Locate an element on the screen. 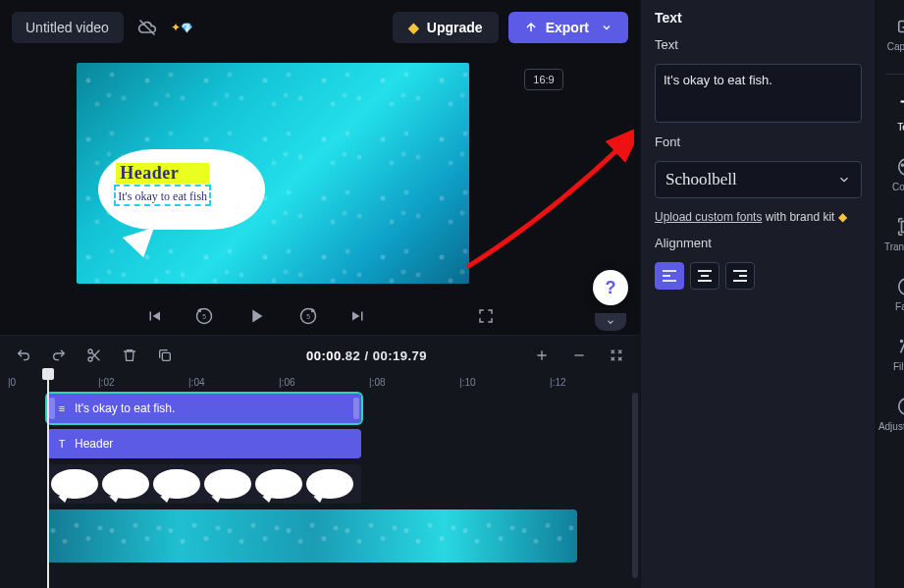 This screenshot has width=904, height=588. fit-timeline-button is located at coordinates (616, 355).